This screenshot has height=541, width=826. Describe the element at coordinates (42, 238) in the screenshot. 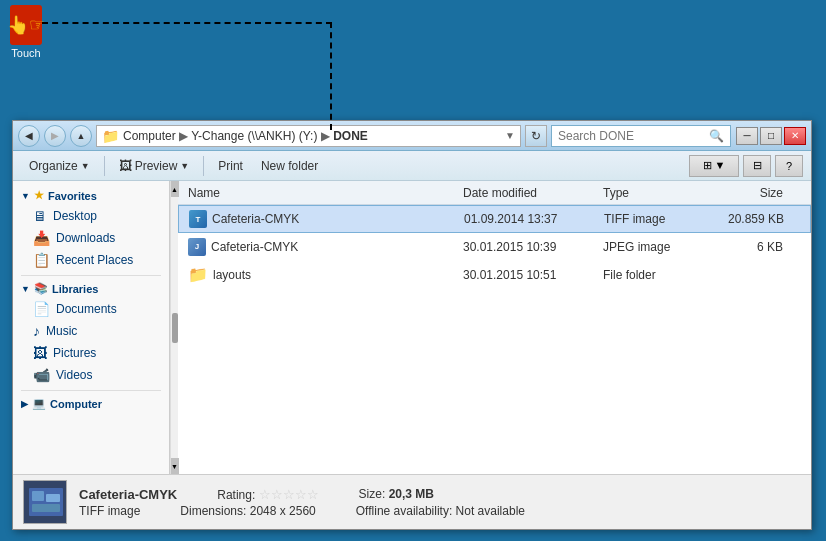

I see `downloads-icon: 📥` at that location.